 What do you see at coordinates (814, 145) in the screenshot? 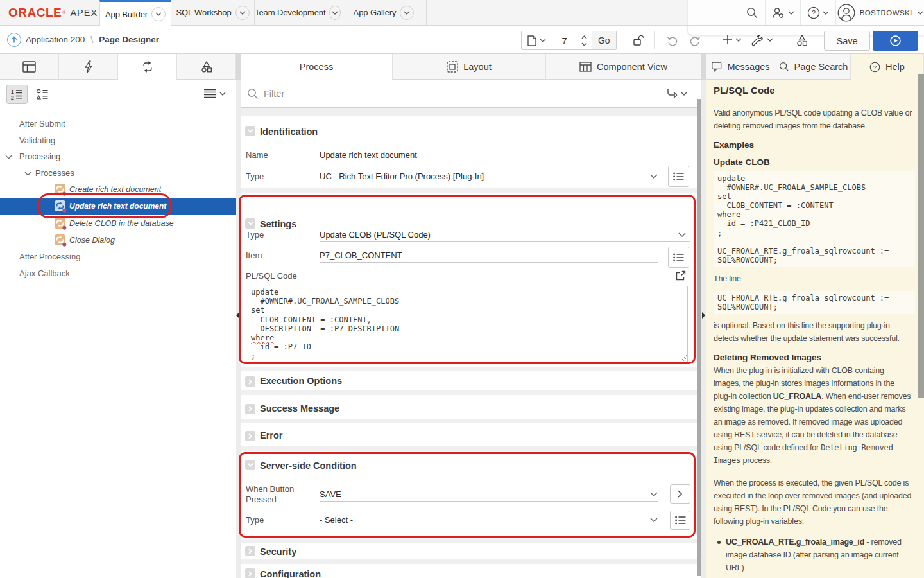
I see `help-heading: Examples` at bounding box center [814, 145].